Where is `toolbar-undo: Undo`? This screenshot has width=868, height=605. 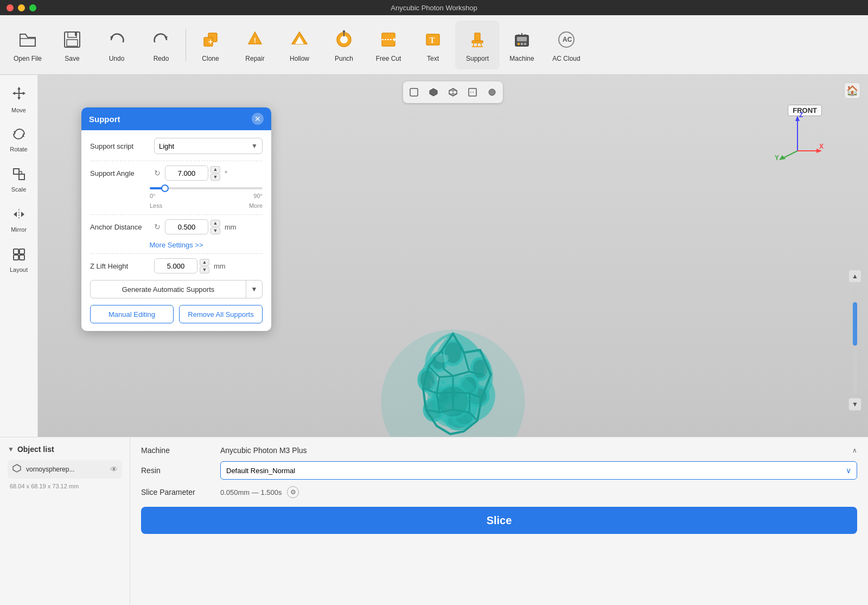
toolbar-undo: Undo is located at coordinates (117, 45).